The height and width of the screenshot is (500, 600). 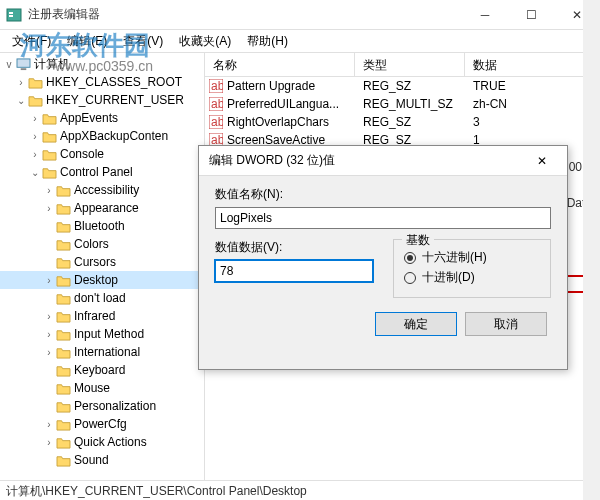 What do you see at coordinates (245, 14) in the screenshot?
I see `window-title: 注册表编辑器` at bounding box center [245, 14].